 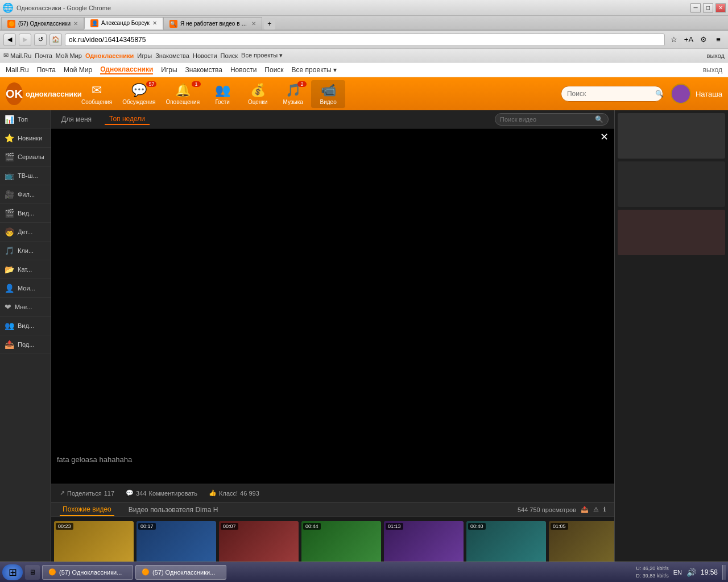 I want to click on video-close-button: ✕, so click(x=604, y=137).